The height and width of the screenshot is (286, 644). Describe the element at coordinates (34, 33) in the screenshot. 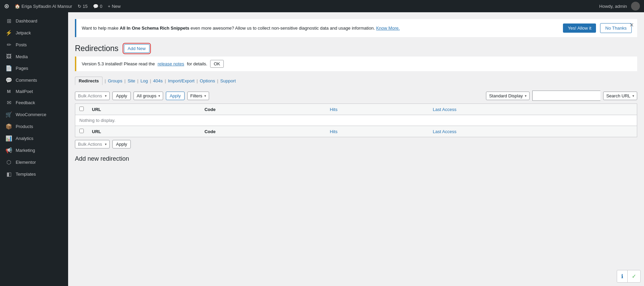

I see `sidebar-item-jetpack: ⚡ Jetpack` at that location.